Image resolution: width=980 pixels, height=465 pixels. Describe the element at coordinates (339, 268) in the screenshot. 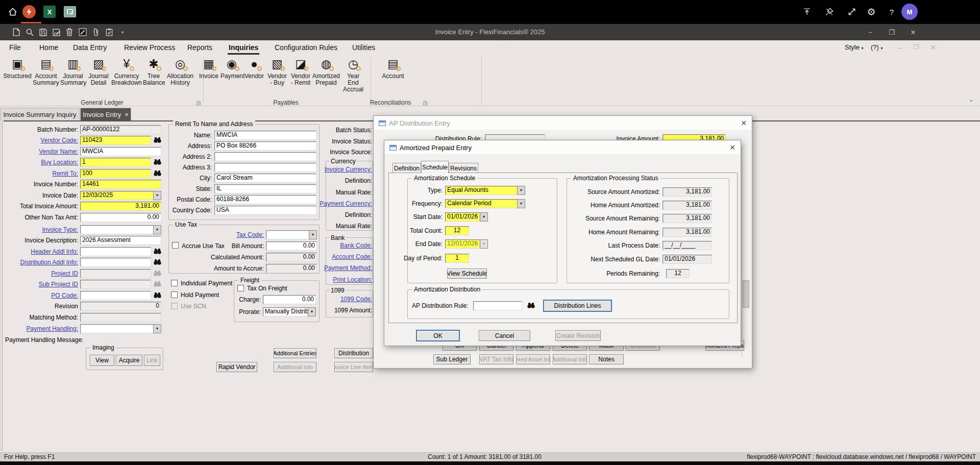

I see `payment-method-label: Payment Method:` at that location.